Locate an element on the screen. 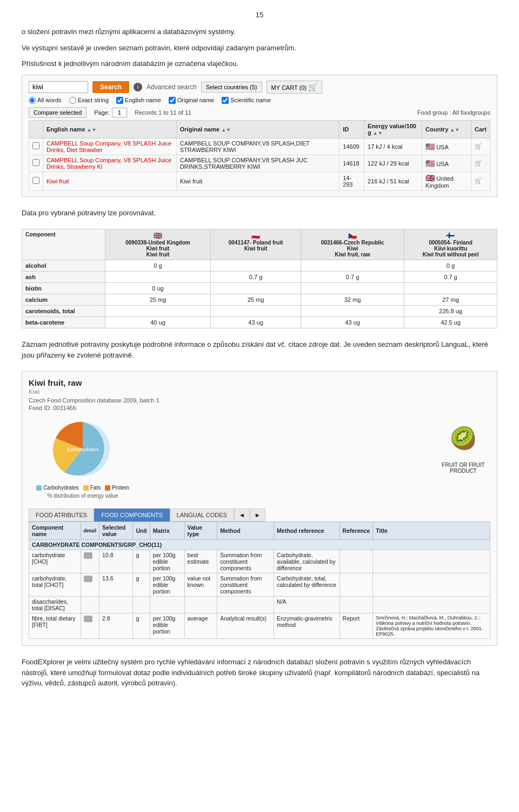 Image resolution: width=519 pixels, height=812 pixels. comp-detail-col-reference: Reference is located at coordinates (356, 531).